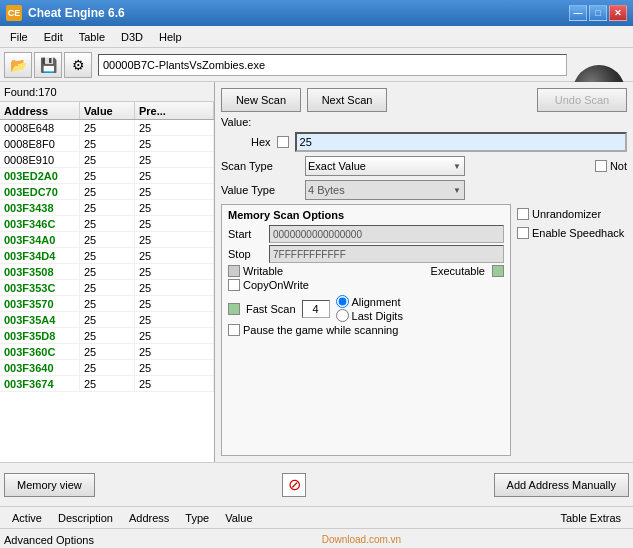 The height and width of the screenshot is (548, 633). What do you see at coordinates (424, 142) in the screenshot?
I see `value-input-row: Hex` at bounding box center [424, 142].